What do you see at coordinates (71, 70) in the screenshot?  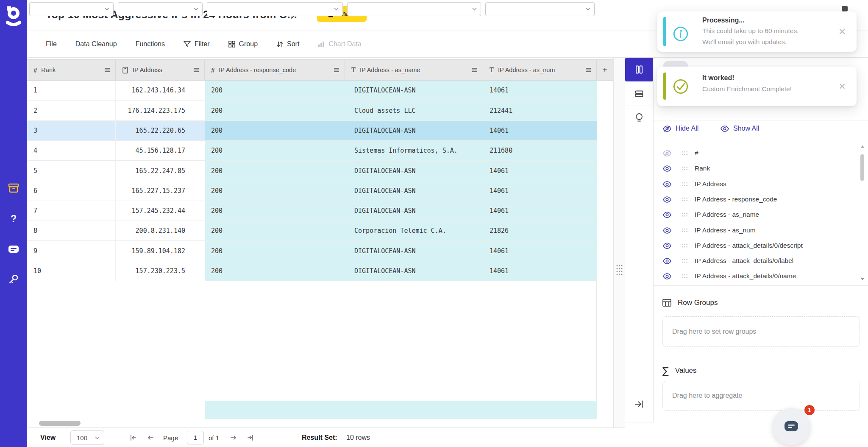 I see `column-header-rank: #Rank` at bounding box center [71, 70].